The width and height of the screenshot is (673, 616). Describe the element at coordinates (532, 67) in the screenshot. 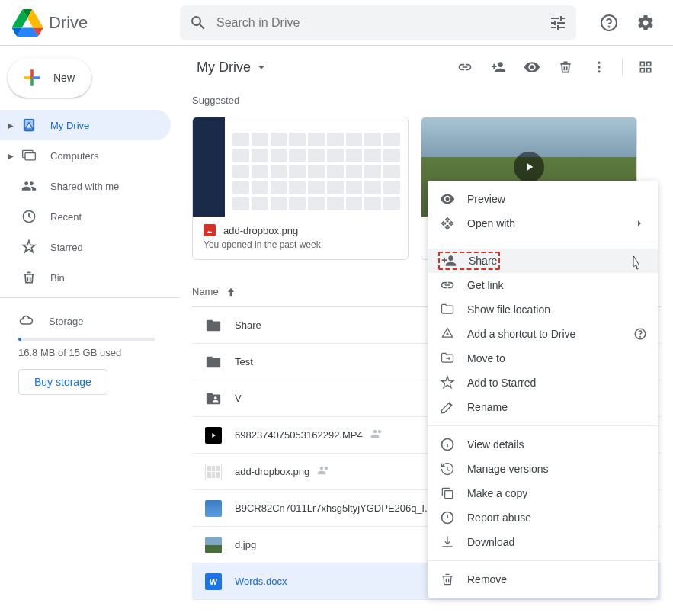

I see `preview-button` at that location.